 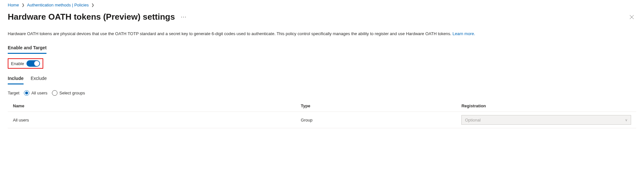 I want to click on cell-name: All users, so click(x=154, y=120).